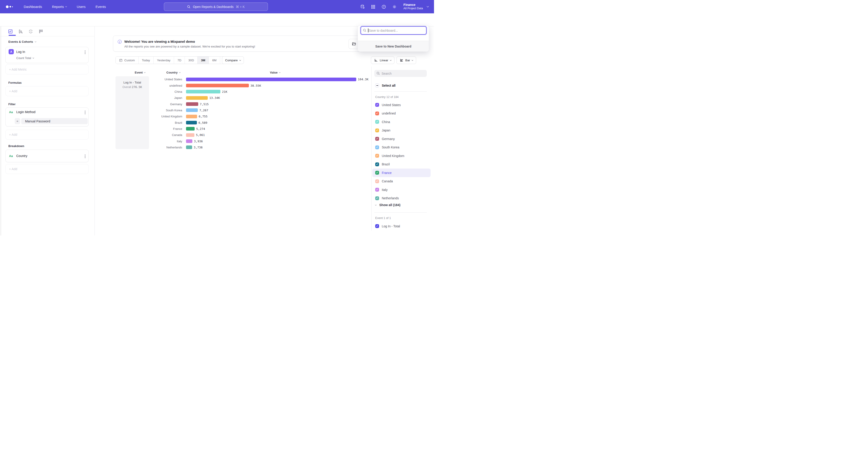  What do you see at coordinates (258, 104) in the screenshot?
I see `chart-row-germany: Germany7,515` at bounding box center [258, 104].